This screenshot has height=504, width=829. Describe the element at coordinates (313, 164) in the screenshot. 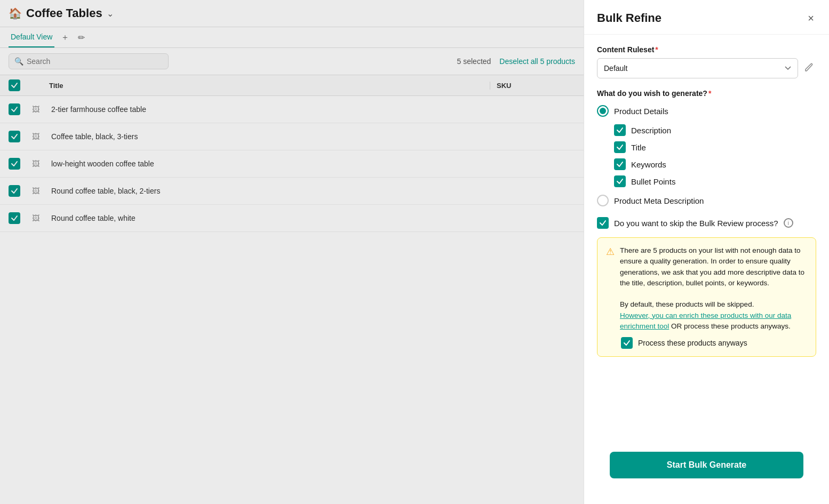

I see `row-title-3: low-height wooden coffee table` at that location.